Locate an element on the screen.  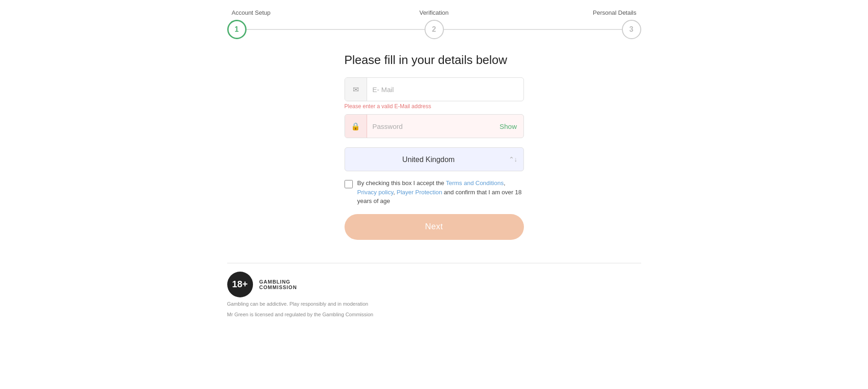
form-container: Please fill in your details below ✉ Plea… is located at coordinates (434, 146).